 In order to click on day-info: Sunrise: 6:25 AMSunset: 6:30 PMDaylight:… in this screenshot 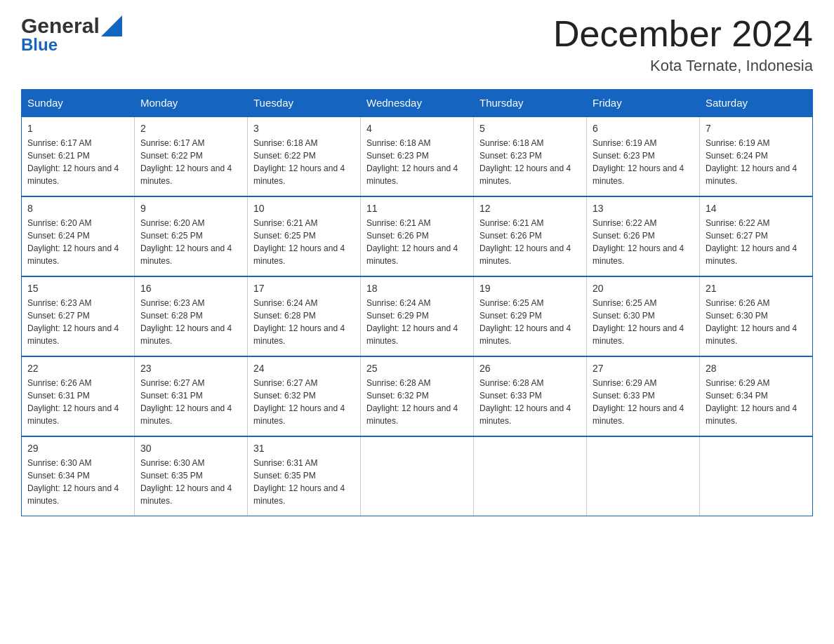, I will do `click(643, 322)`.